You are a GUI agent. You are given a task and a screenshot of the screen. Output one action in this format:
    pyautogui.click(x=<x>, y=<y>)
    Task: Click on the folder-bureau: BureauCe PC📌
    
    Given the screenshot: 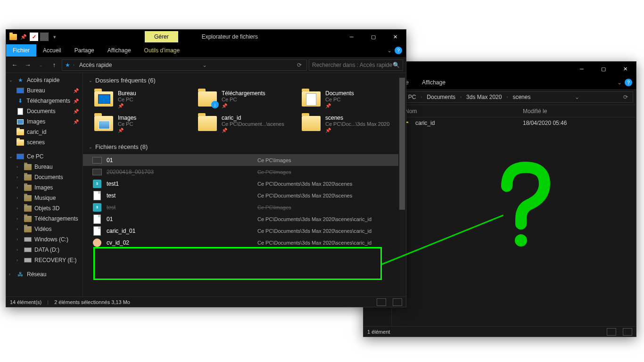 What is the action you would take?
    pyautogui.click(x=140, y=99)
    